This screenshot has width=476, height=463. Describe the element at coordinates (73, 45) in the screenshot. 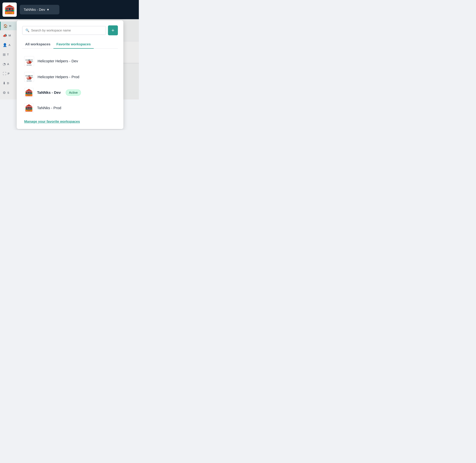

I see `tab-favorite-workspaces: Favorite workspaces` at that location.